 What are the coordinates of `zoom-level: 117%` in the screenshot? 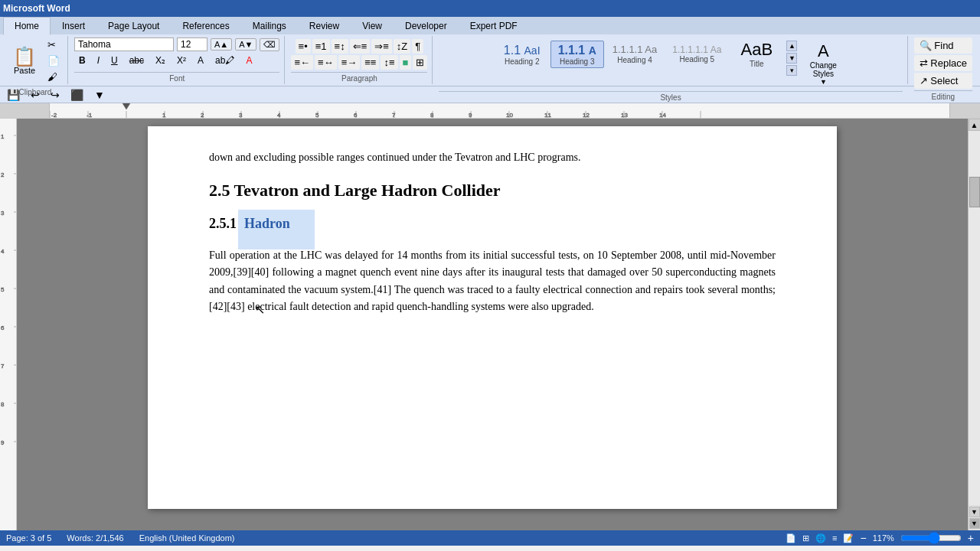 It's located at (884, 538).